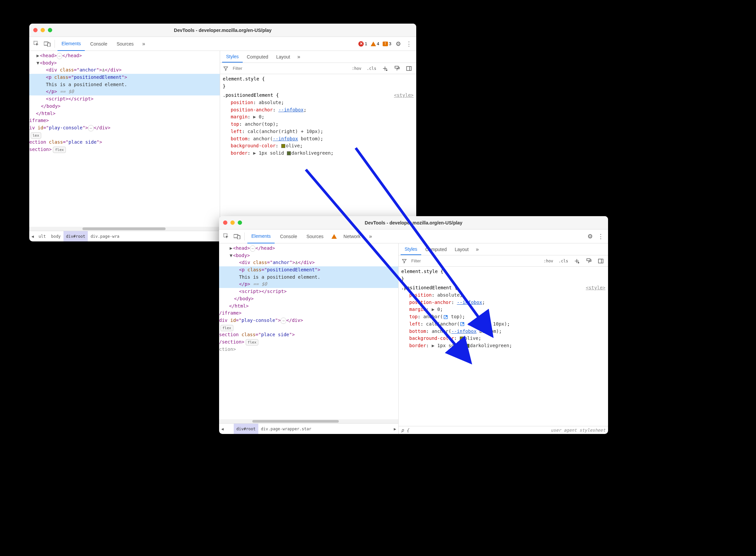 The image size is (756, 556). Describe the element at coordinates (124, 92) in the screenshot. I see `dom-node-p-close: </p> == $0` at that location.